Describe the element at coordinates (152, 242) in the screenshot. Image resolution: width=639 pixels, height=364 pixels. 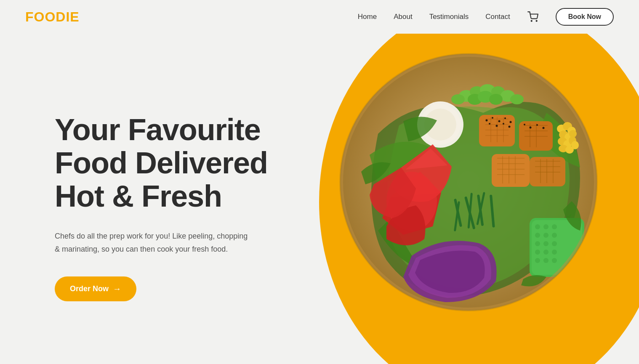
I see `hero-description: Chefs do all the prep work for you! Like…` at that location.